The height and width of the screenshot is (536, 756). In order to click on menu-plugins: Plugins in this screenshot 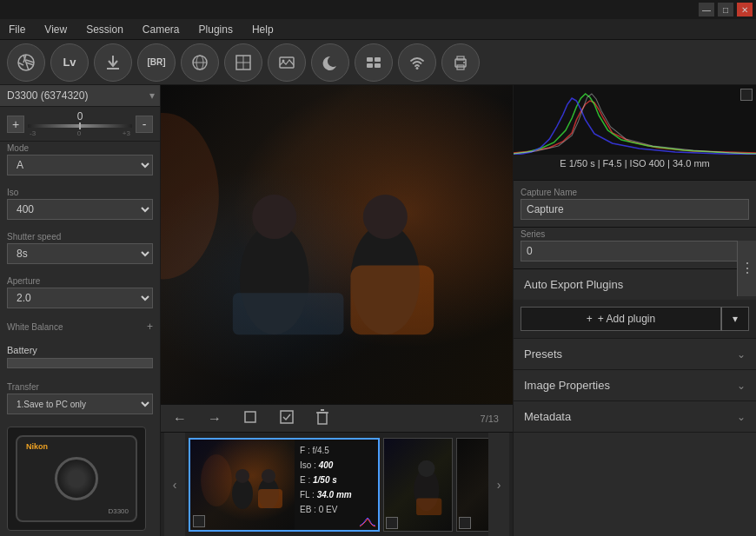, I will do `click(216, 30)`.